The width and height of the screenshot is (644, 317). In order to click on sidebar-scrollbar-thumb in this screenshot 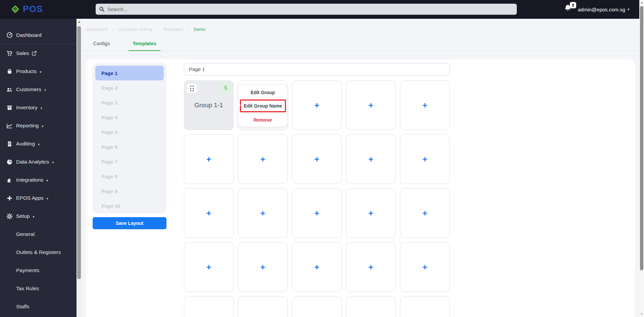, I will do `click(79, 153)`.